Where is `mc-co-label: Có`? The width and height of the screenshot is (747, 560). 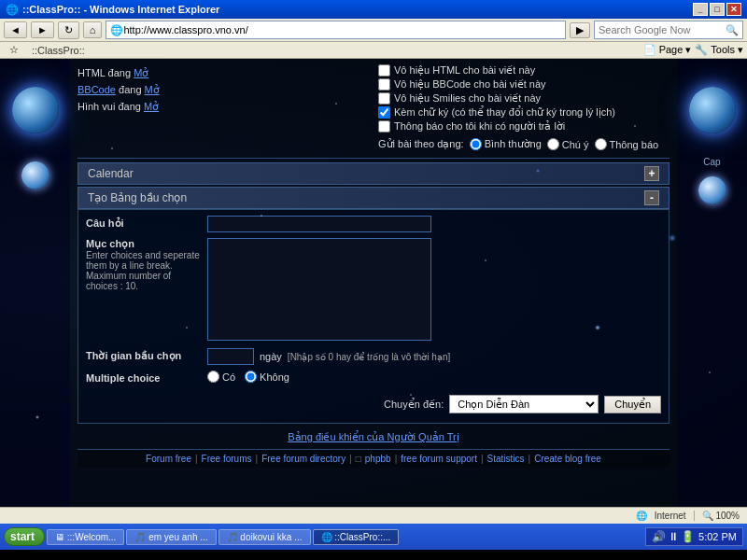
mc-co-label: Có is located at coordinates (229, 377).